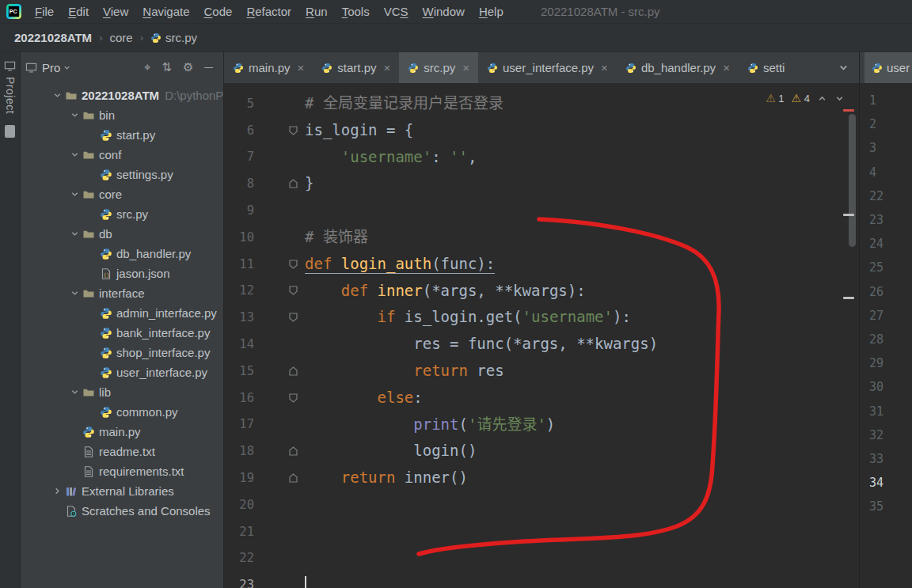 This screenshot has height=588, width=912. What do you see at coordinates (542, 211) in the screenshot?
I see `code-line-9: 9` at bounding box center [542, 211].